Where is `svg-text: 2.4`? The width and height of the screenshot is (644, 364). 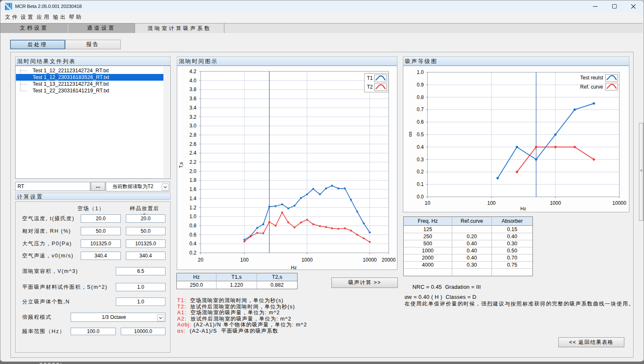 svg-text: 2.4 is located at coordinates (193, 153).